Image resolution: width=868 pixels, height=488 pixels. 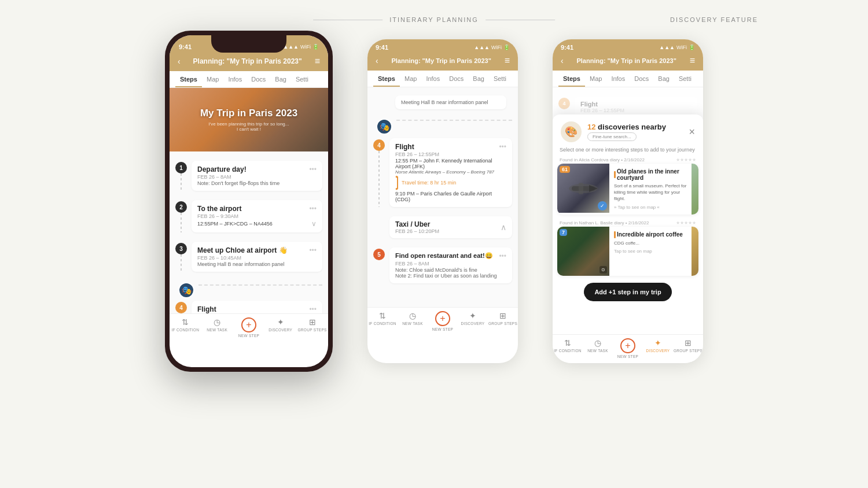 What do you see at coordinates (641, 79) in the screenshot?
I see `phone3-tab-docs: Docs` at bounding box center [641, 79].